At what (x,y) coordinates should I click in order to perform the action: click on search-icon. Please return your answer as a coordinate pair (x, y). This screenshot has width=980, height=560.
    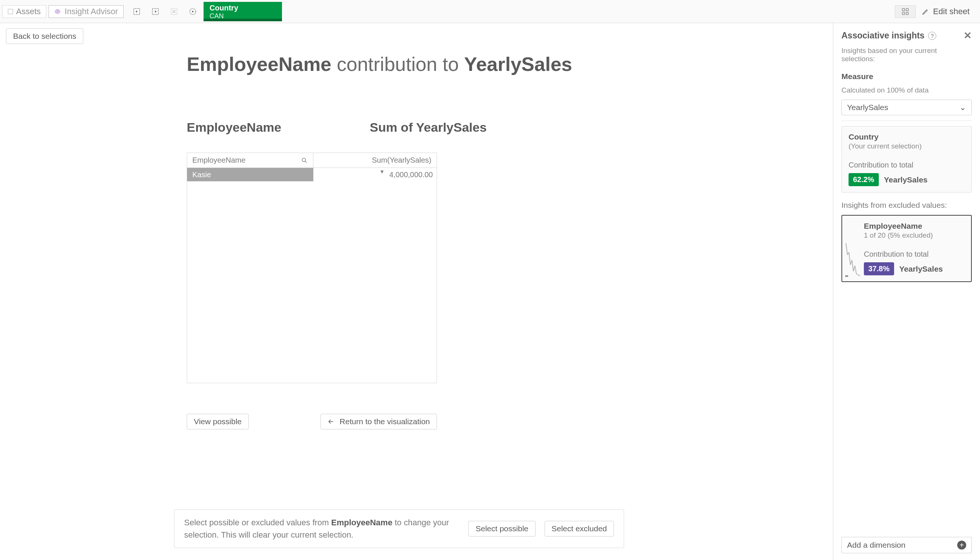
    Looking at the image, I should click on (304, 160).